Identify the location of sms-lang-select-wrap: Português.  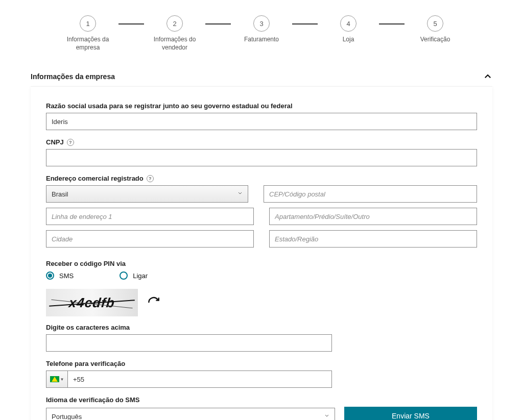
(191, 414).